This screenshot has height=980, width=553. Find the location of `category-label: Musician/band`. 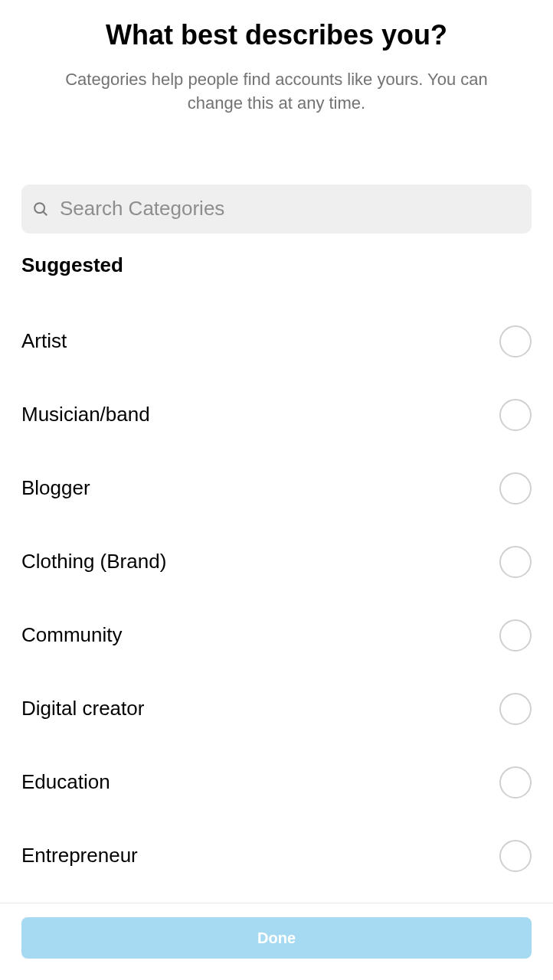

category-label: Musician/band is located at coordinates (86, 415).